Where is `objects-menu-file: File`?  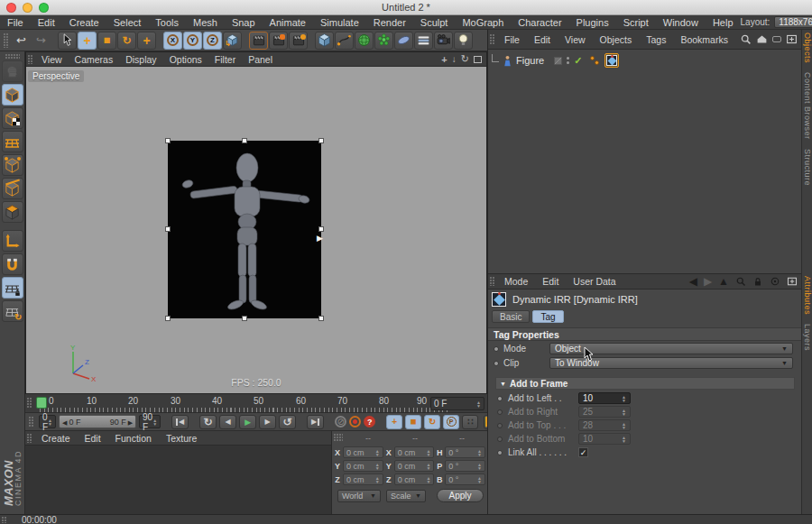 objects-menu-file: File is located at coordinates (512, 40).